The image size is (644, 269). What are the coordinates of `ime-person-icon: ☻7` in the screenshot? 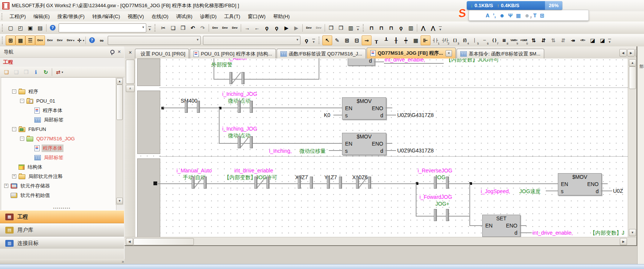 It's located at (527, 15).